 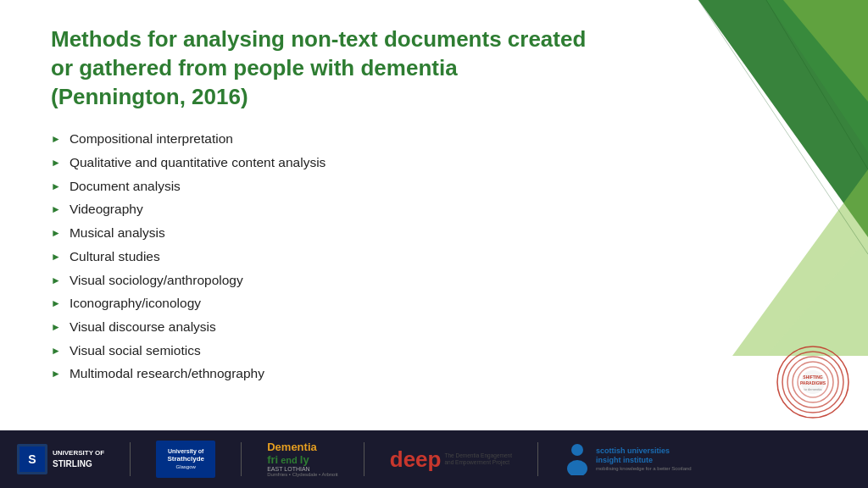 I want to click on list-item: ►Cultural studies, so click(x=324, y=257).